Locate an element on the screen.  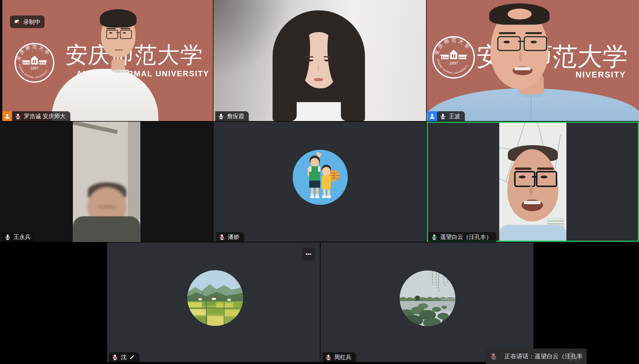
name-badge: 王波 is located at coordinates (451, 116).